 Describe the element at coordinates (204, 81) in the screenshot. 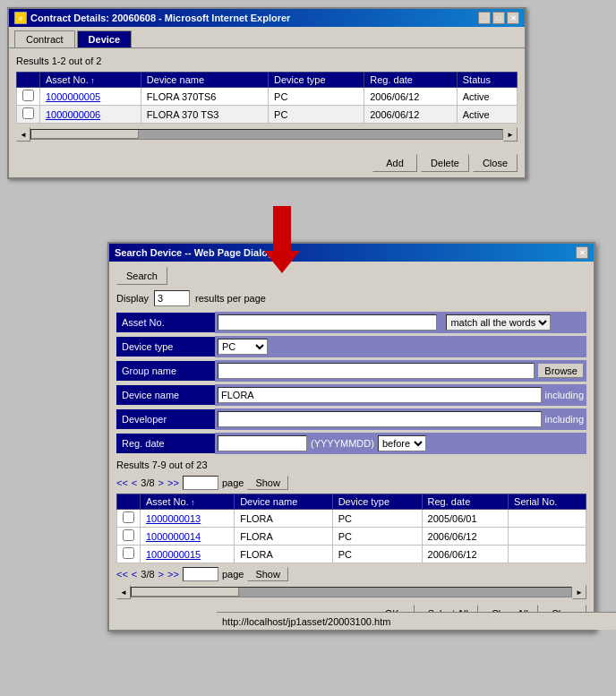

I see `col-device-name: Device name` at that location.